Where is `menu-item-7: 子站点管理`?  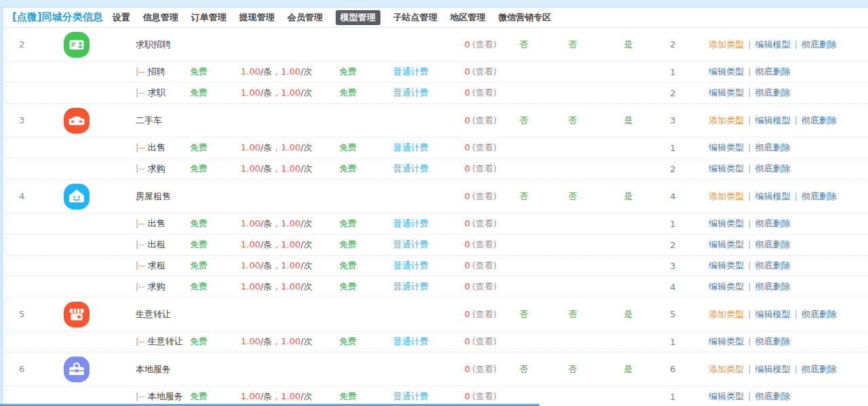
menu-item-7: 子站点管理 is located at coordinates (415, 18).